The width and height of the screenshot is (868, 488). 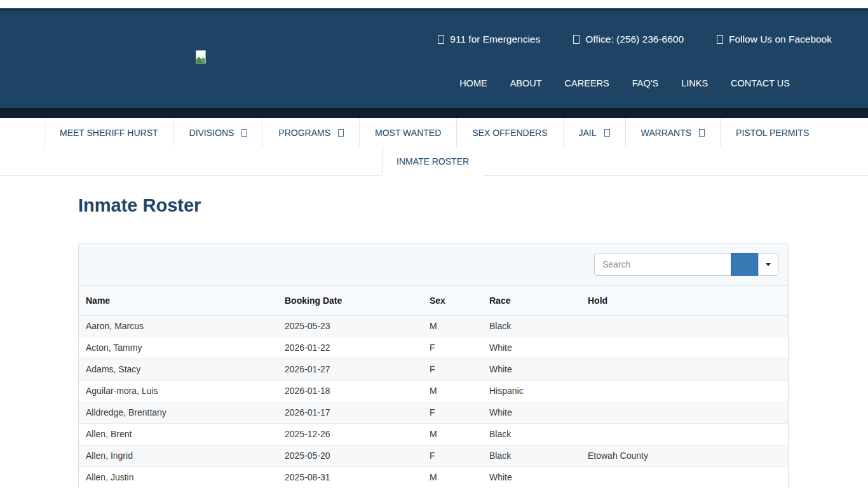 What do you see at coordinates (408, 132) in the screenshot?
I see `secondary-nav-item: MOST WANTED` at bounding box center [408, 132].